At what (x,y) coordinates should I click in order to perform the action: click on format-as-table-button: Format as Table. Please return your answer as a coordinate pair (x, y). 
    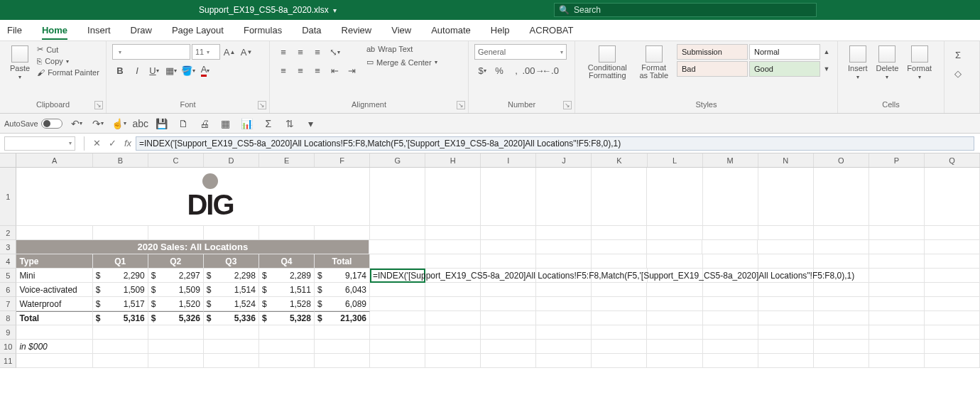
    Looking at the image, I should click on (654, 63).